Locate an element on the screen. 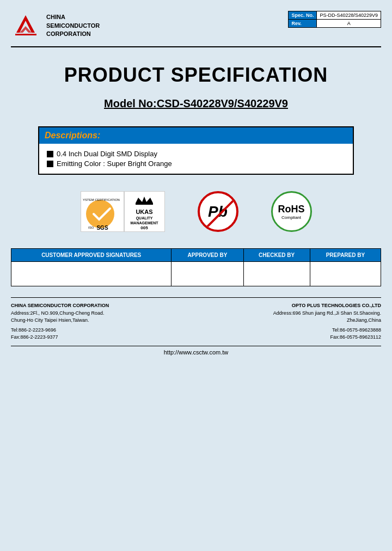  logos-section: SGS SYSTEM CERTIFICATION ISO 9001:2000 U… is located at coordinates (196, 211).